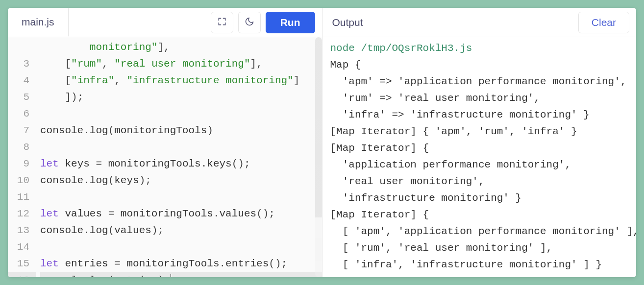 This screenshot has height=285, width=644. Describe the element at coordinates (479, 165) in the screenshot. I see `output-line: 'application performance monitoring',` at that location.